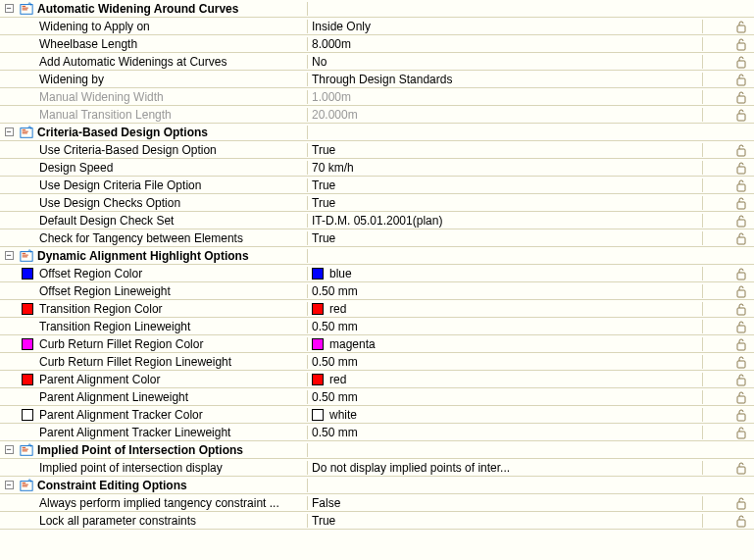 The image size is (754, 560). Describe the element at coordinates (377, 397) in the screenshot. I see `property-row: Parent Alignment Lineweight0.50 mm` at that location.